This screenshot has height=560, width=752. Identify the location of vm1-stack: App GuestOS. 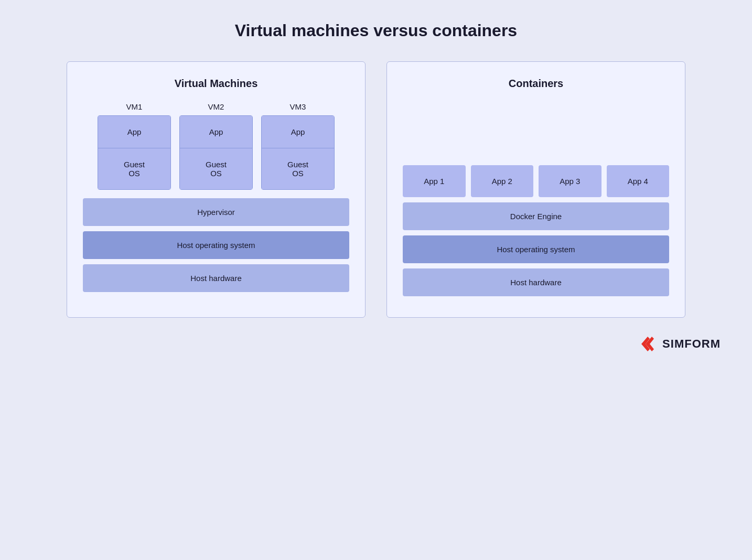
(134, 153).